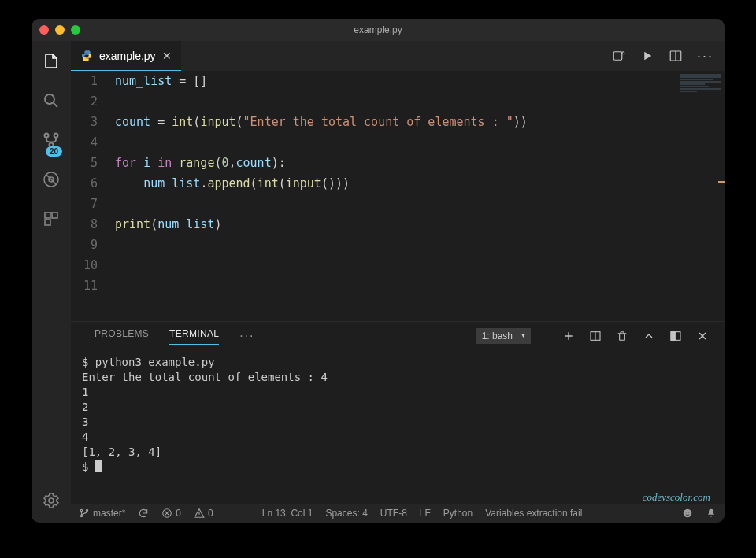  I want to click on status-branch: master*, so click(102, 513).